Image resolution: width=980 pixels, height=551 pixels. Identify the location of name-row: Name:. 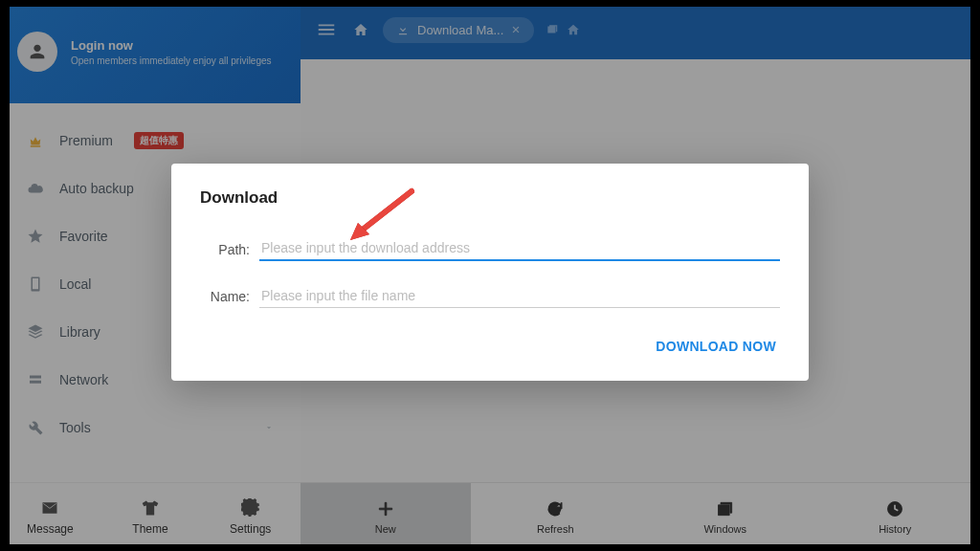
(490, 297).